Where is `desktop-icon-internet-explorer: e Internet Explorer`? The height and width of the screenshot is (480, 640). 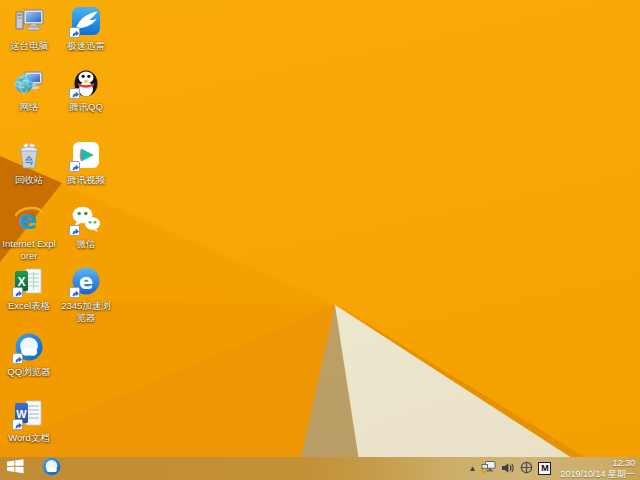
desktop-icon-internet-explorer: e Internet Explorer is located at coordinates (29, 232).